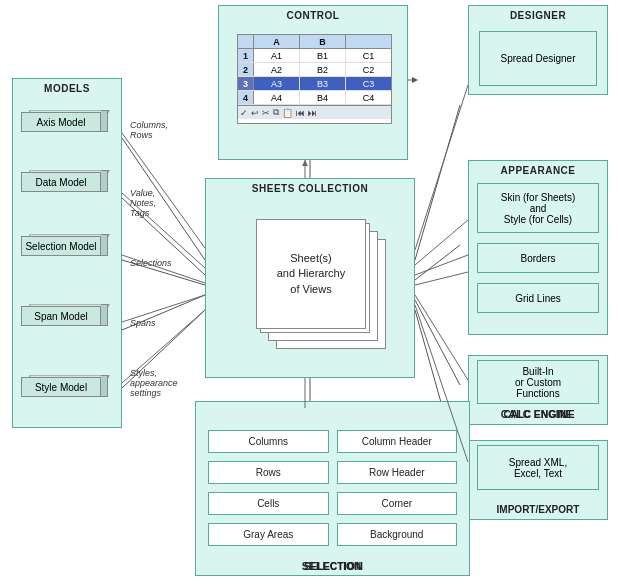  Describe the element at coordinates (246, 56) in the screenshot. I see `row-1-header: 1` at that location.